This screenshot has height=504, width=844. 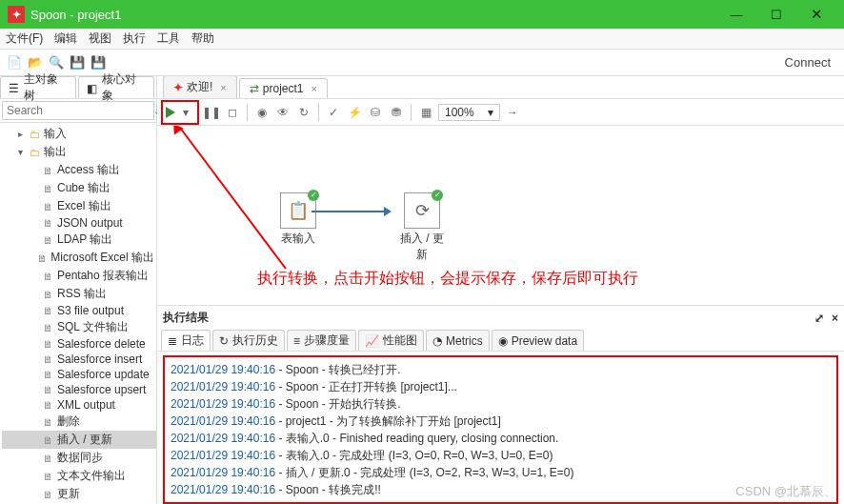 I want to click on log-line: 2021/01/29 19:40:16 - Spoon - 转换完成!!, so click(x=501, y=490).